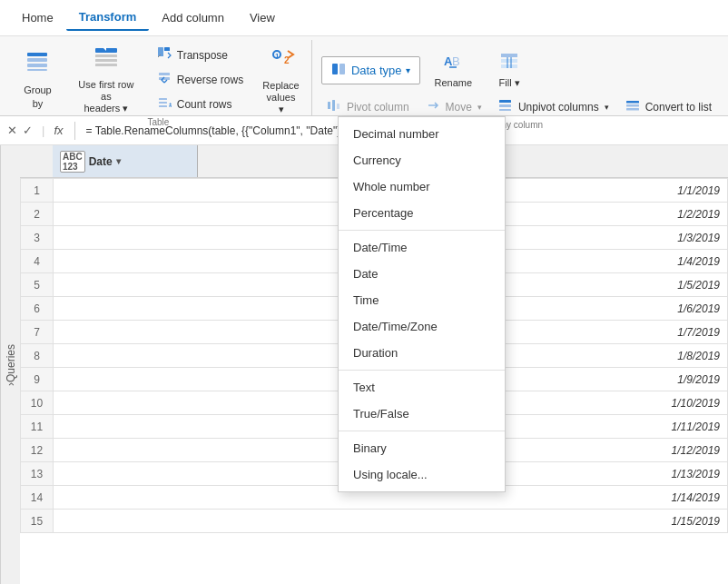 The width and height of the screenshot is (728, 584). I want to click on convert-to-list-button: Convert to list, so click(668, 107).